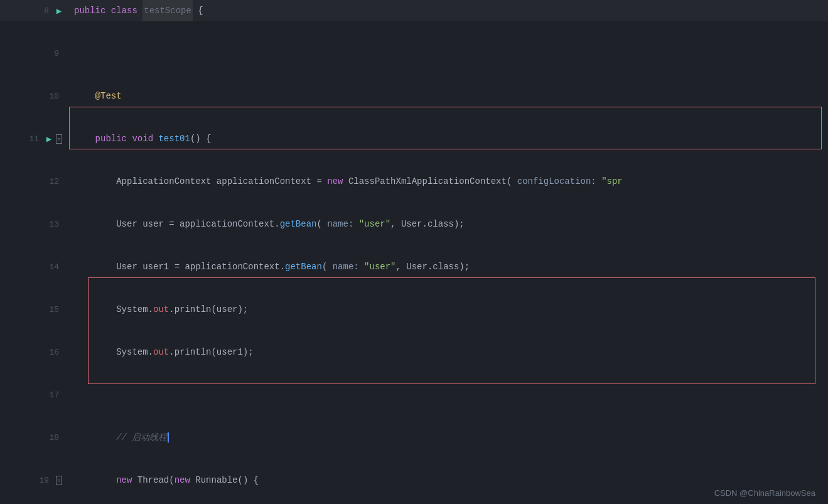 The image size is (828, 504). What do you see at coordinates (414, 11) in the screenshot?
I see `code-line: 8▶public class testScope {` at bounding box center [414, 11].